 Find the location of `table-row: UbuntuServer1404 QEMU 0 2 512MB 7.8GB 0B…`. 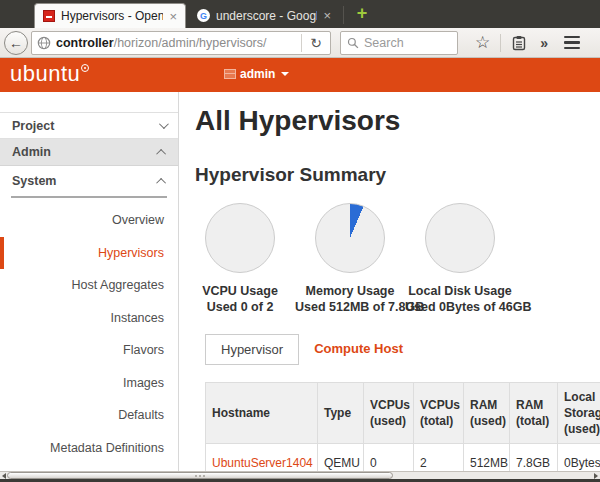

table-row: UbuntuServer1404 QEMU 0 2 512MB 7.8GB 0B… is located at coordinates (403, 458).